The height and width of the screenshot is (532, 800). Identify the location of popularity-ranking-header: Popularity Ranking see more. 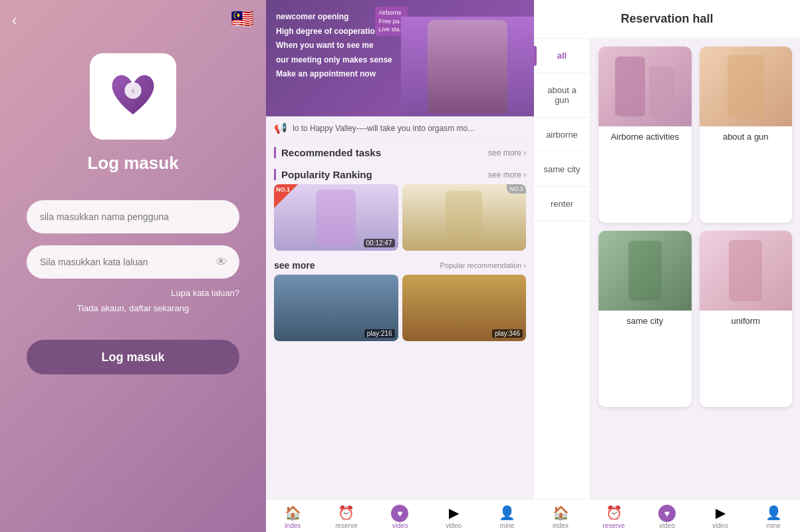
(400, 173).